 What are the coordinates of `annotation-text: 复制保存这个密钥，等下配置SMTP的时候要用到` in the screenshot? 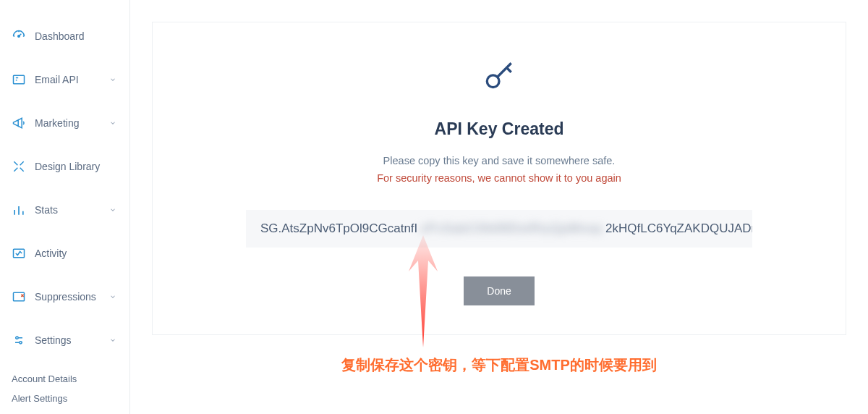 It's located at (499, 365).